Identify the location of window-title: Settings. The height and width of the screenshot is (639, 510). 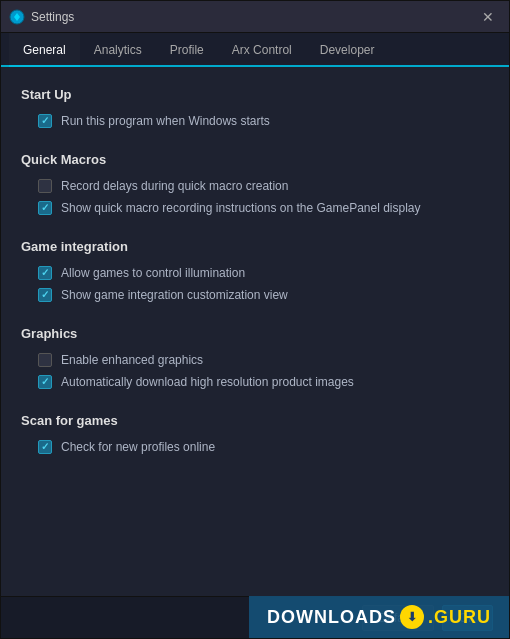
(253, 17).